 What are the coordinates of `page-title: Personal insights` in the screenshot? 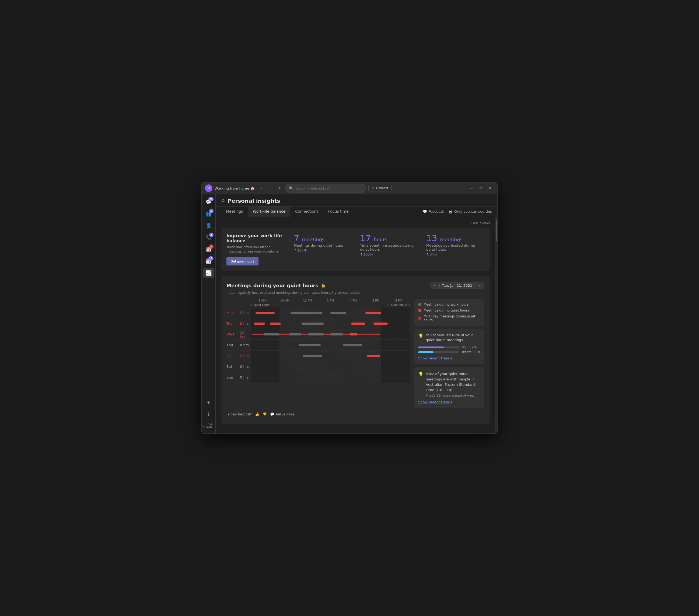 It's located at (254, 201).